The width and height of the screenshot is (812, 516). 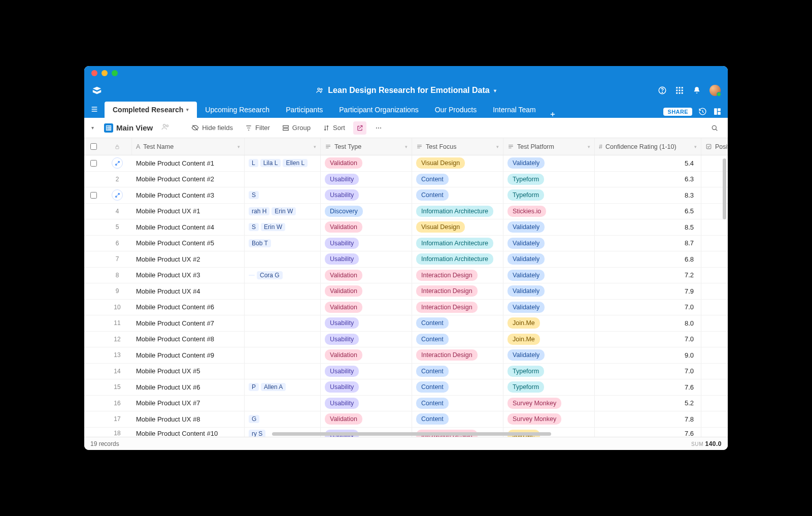 I want to click on cell-test-name: Mobile Product Content #9, so click(x=188, y=356).